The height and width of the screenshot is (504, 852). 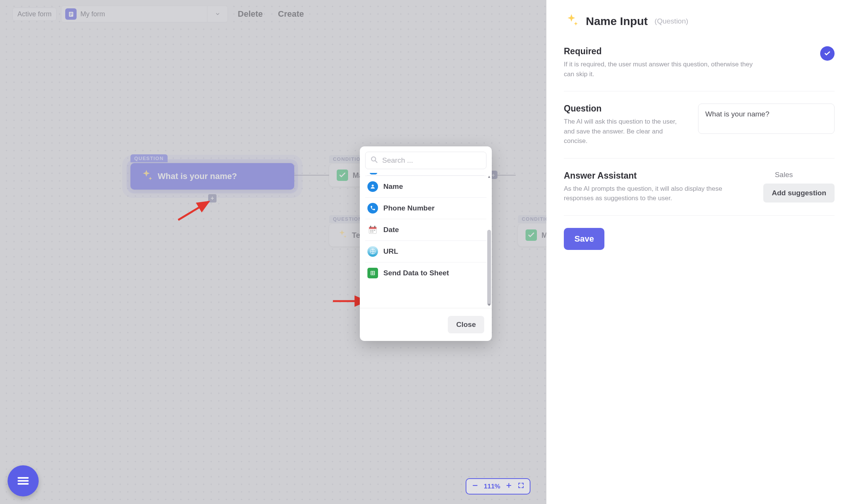 I want to click on option-label: URL, so click(x=391, y=251).